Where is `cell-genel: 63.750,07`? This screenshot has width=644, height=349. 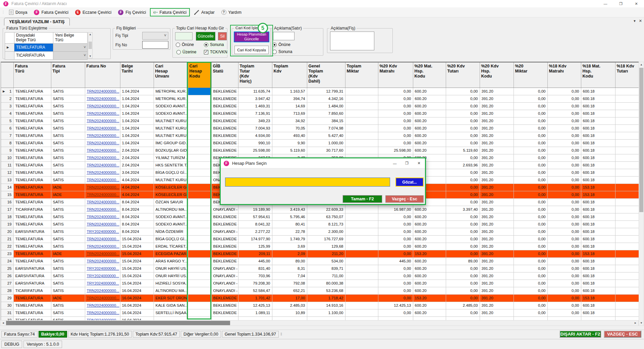 cell-genel: 63.750,07 is located at coordinates (326, 217).